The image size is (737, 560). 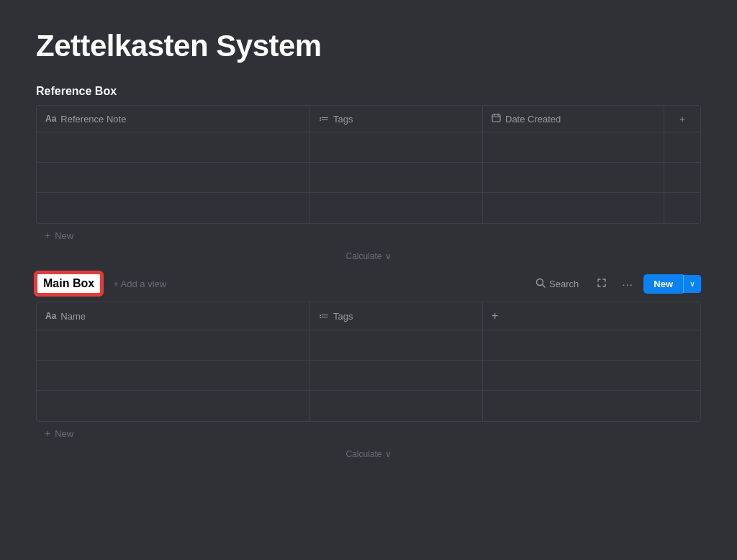 I want to click on date-created-label: Date Created, so click(x=533, y=119).